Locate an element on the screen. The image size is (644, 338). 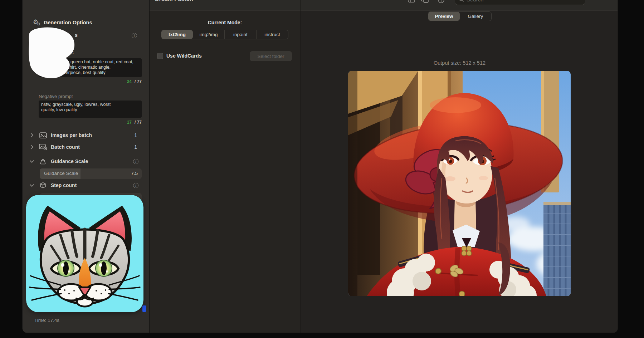
cube-icon is located at coordinates (43, 185).